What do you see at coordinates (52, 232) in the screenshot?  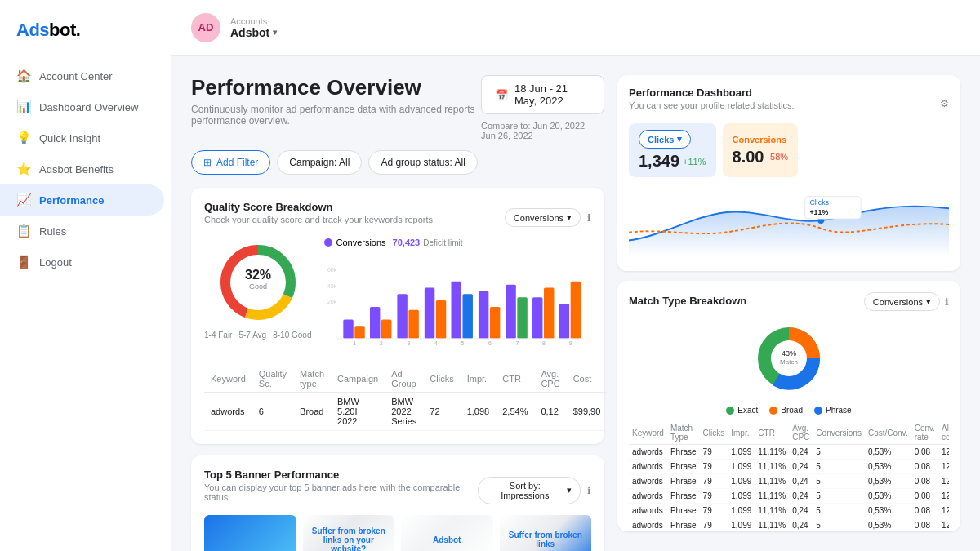 I see `sidebar-item-label: Rules` at bounding box center [52, 232].